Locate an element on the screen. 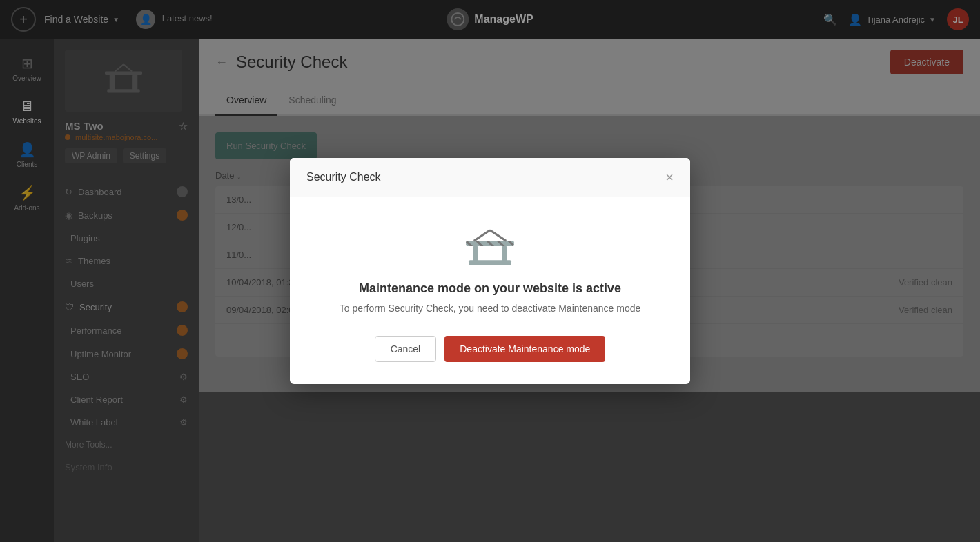  close-icon: × is located at coordinates (669, 177).